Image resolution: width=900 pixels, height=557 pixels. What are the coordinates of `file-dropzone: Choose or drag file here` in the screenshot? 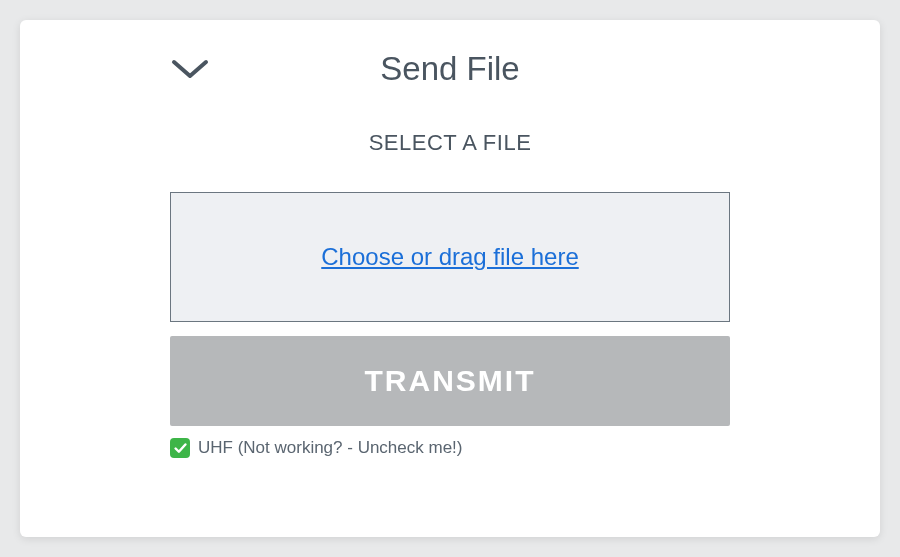 It's located at (450, 257).